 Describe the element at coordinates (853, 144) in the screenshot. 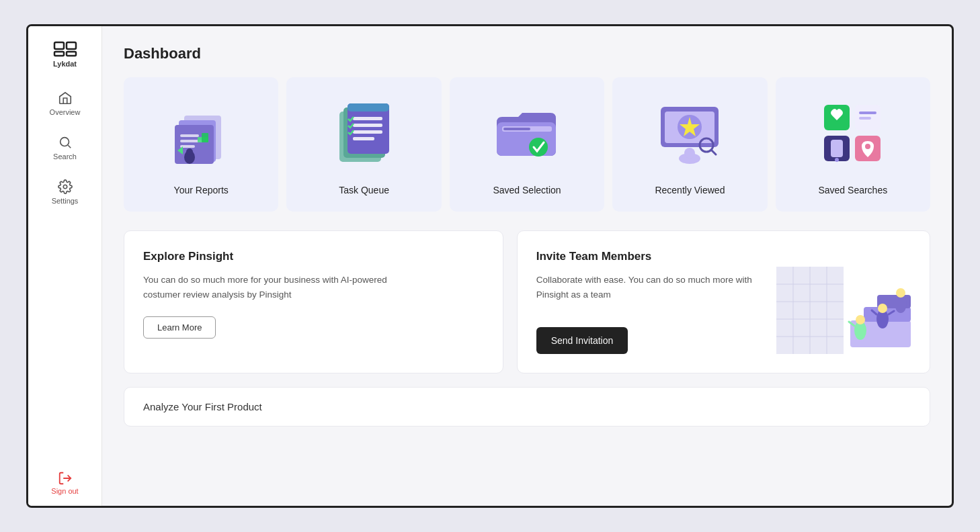

I see `card-saved-searches: Saved Searches` at that location.